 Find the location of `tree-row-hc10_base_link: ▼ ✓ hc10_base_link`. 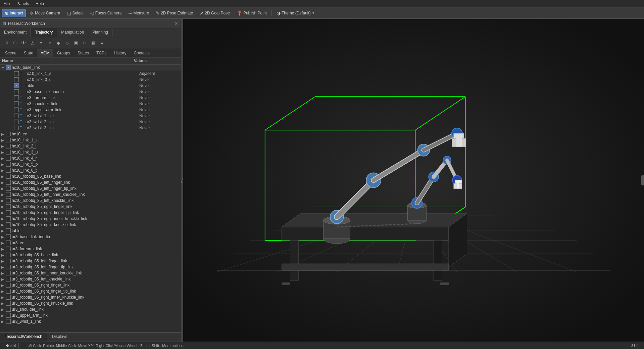

tree-row-hc10_base_link: ▼ ✓ hc10_base_link is located at coordinates (91, 68).